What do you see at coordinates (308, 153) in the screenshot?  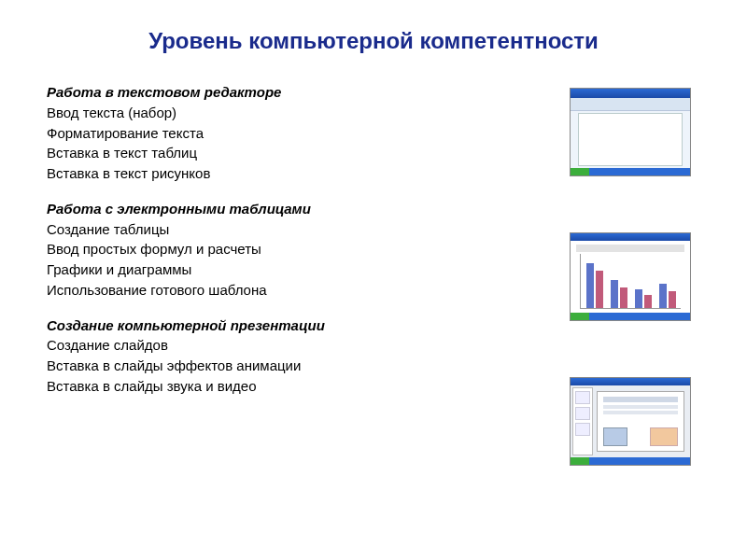 I see `section-item: Вставка в текст таблиц` at bounding box center [308, 153].